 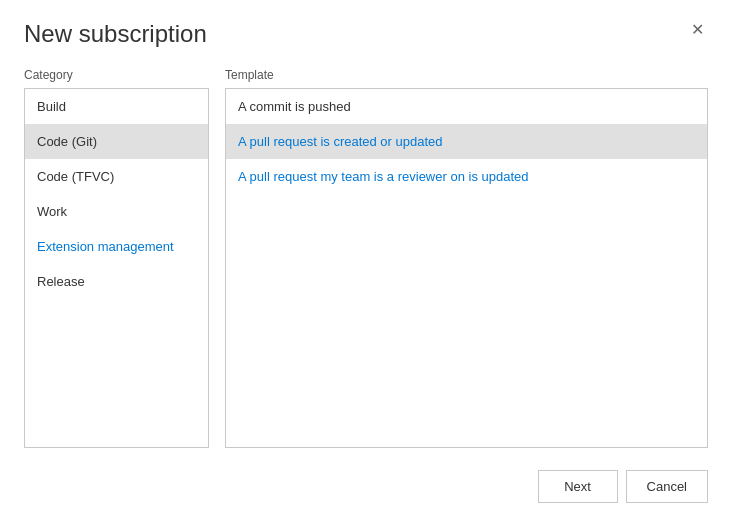 I want to click on category-item-code-tfvc: Code (TFVC), so click(x=116, y=176).